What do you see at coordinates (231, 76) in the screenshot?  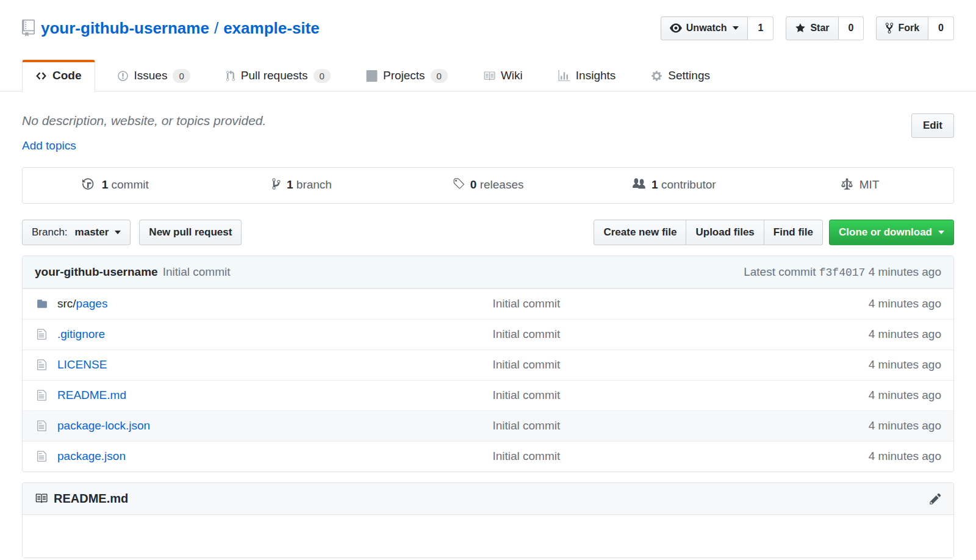 I see `pull-request-icon` at bounding box center [231, 76].